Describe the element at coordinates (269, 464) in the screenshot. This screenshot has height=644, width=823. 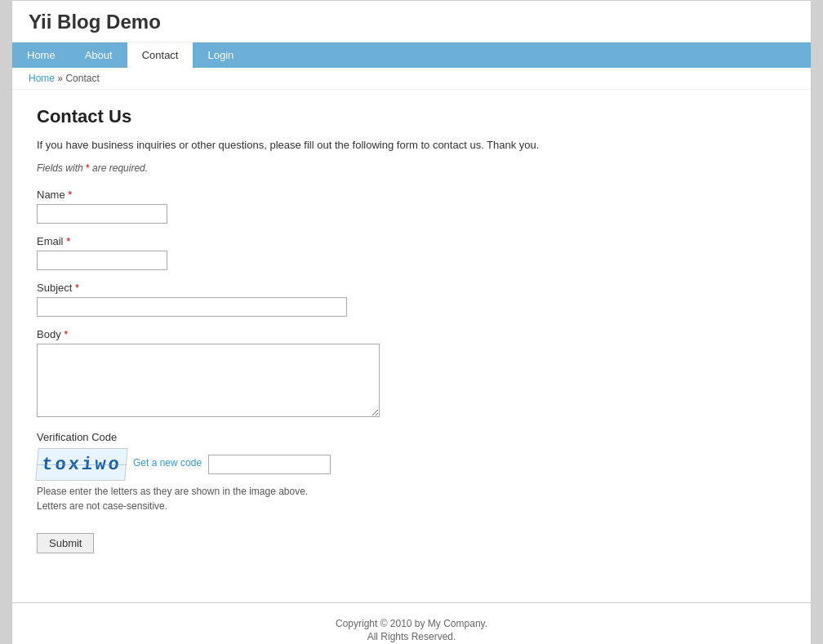
I see `captcha-input` at that location.